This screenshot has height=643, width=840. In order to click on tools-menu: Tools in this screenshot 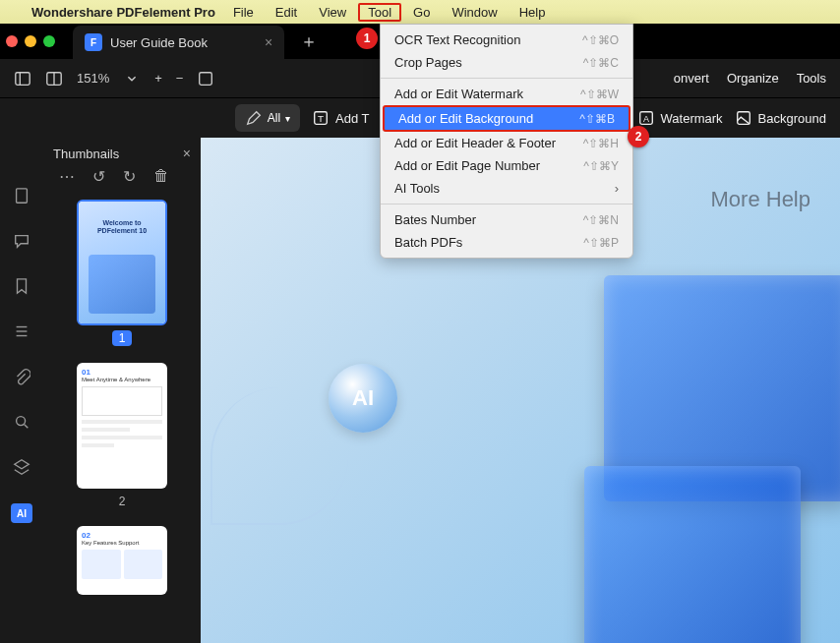, I will do `click(811, 79)`.